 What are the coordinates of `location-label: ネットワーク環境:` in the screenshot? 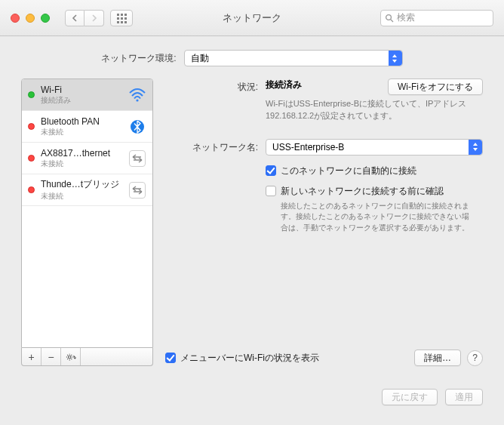 It's located at (139, 59).